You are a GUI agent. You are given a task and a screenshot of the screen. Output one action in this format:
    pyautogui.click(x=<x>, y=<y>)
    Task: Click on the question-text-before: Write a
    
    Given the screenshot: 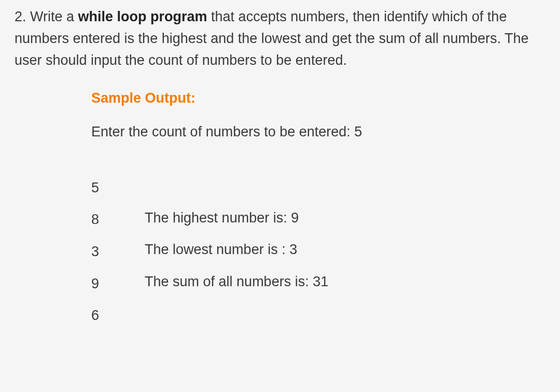 What is the action you would take?
    pyautogui.click(x=52, y=17)
    